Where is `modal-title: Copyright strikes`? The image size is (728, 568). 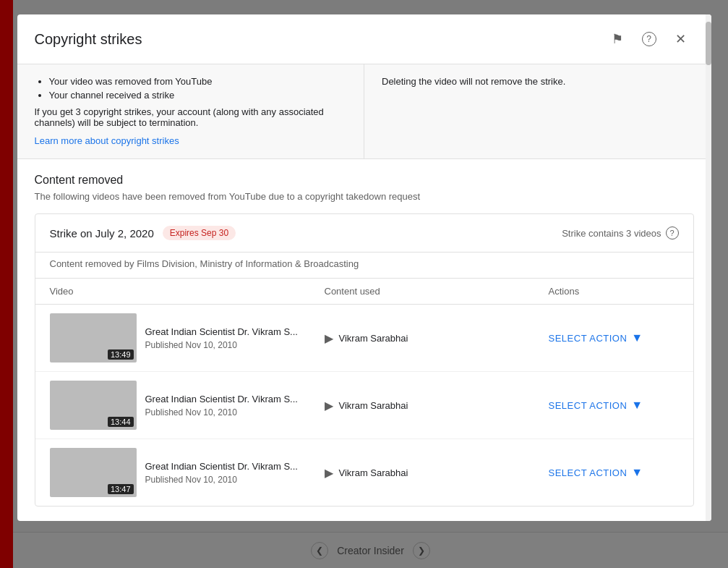
modal-title: Copyright strikes is located at coordinates (88, 39).